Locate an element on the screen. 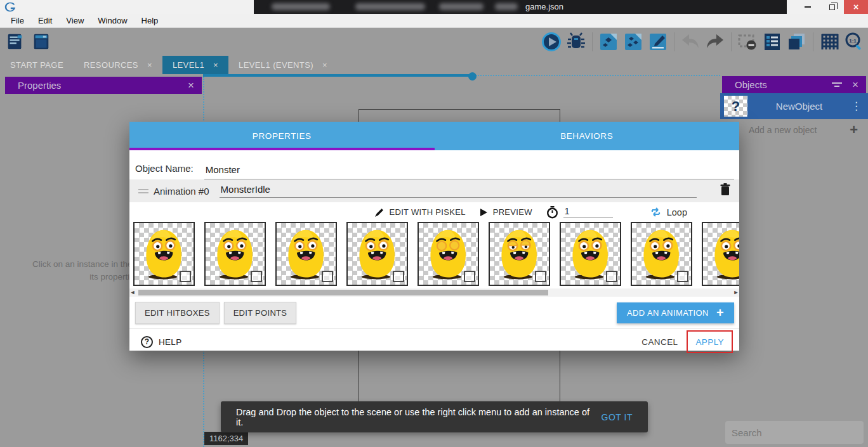 The image size is (868, 447). debug-icon is located at coordinates (576, 42).